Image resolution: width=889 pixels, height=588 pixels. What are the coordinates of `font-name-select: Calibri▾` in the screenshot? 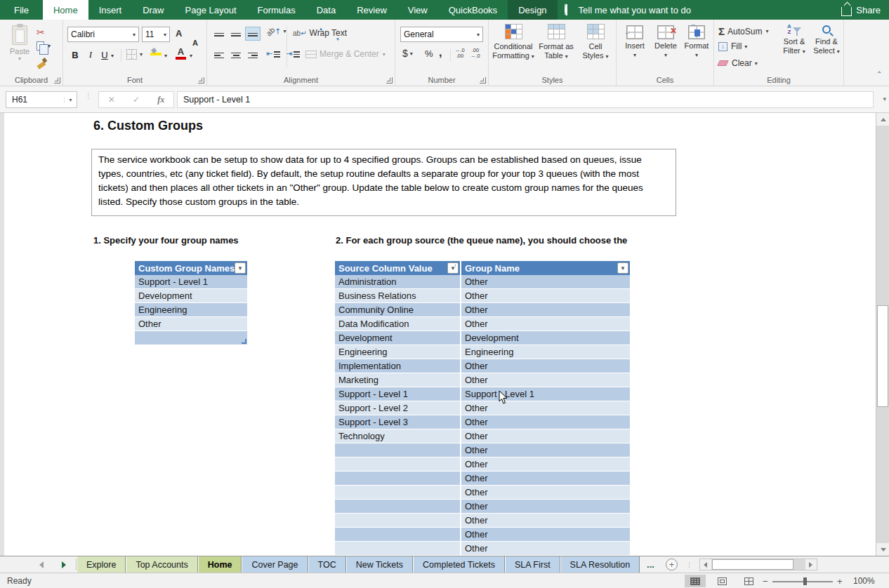 It's located at (103, 34).